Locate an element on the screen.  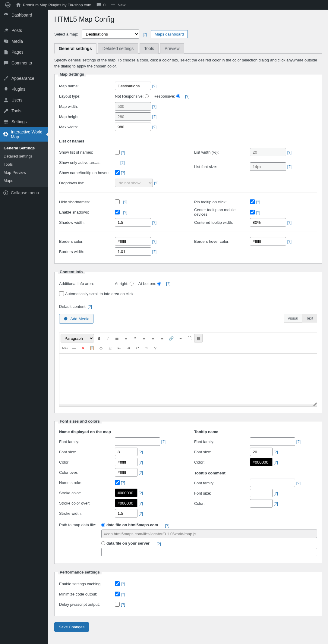
tab-general: General settings is located at coordinates (75, 48).